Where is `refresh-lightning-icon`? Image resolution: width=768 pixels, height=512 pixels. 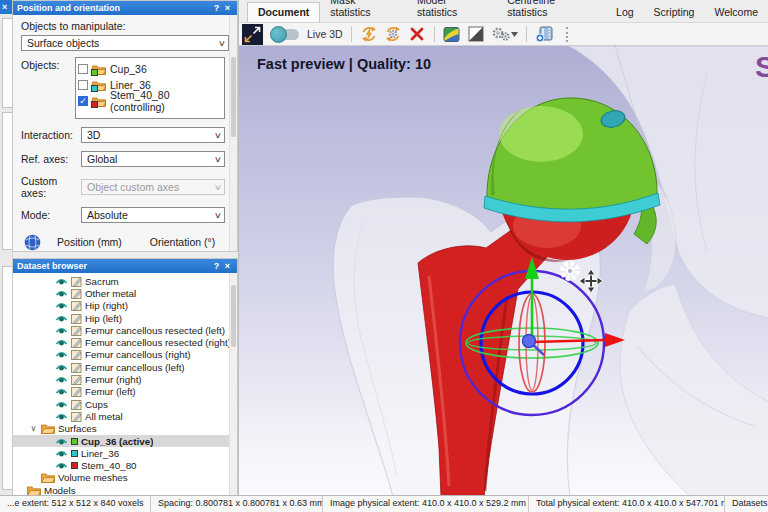
refresh-lightning-icon is located at coordinates (369, 34).